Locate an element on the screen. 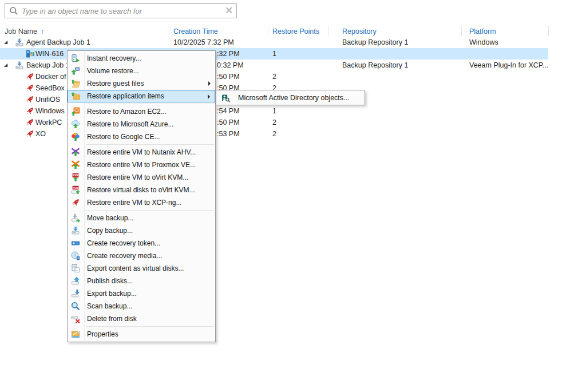 This screenshot has height=392, width=582. menu-item-restore-to-microsoft-azure: Restore to Microsoft Azure... is located at coordinates (141, 124).